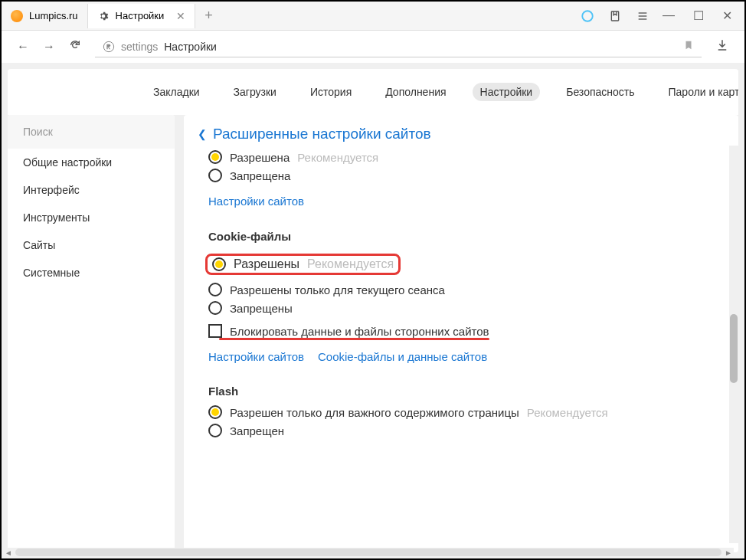 The width and height of the screenshot is (746, 560). What do you see at coordinates (466, 431) in the screenshot?
I see `radio-flash-denied: Запрещен` at bounding box center [466, 431].